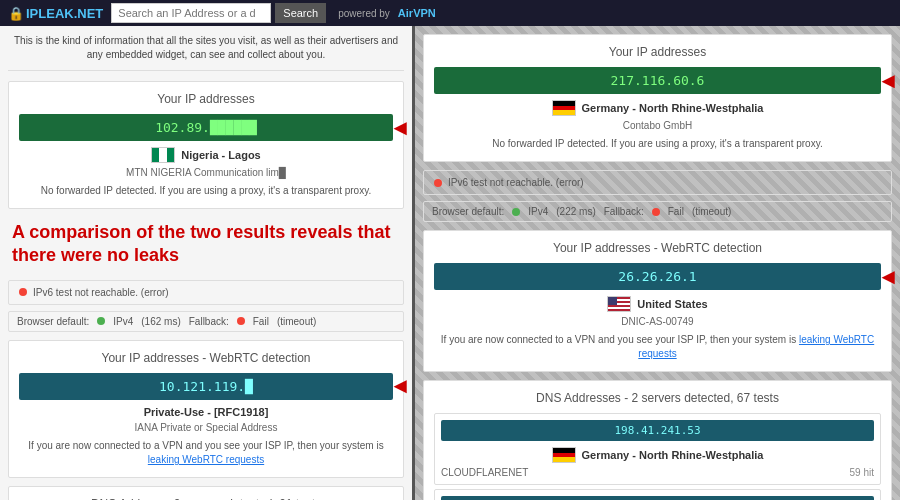 The image size is (900, 500). What do you see at coordinates (218, 13) in the screenshot?
I see `search-bar: Search` at bounding box center [218, 13].